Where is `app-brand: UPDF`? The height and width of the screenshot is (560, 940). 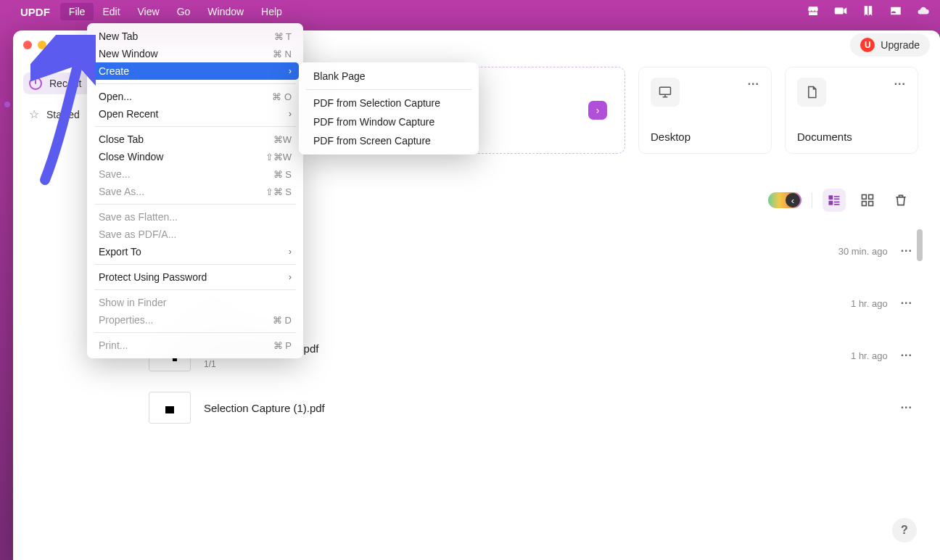
app-brand: UPDF is located at coordinates (35, 12).